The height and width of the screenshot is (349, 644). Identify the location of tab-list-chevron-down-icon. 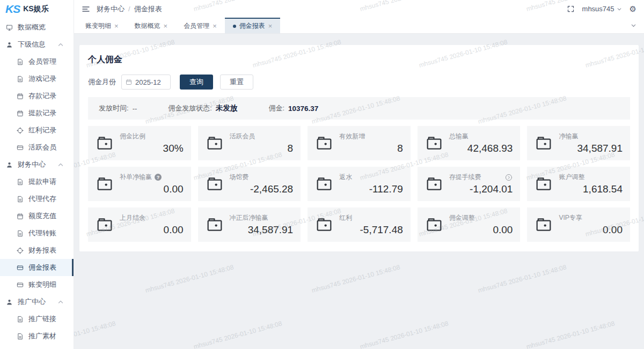
(633, 26).